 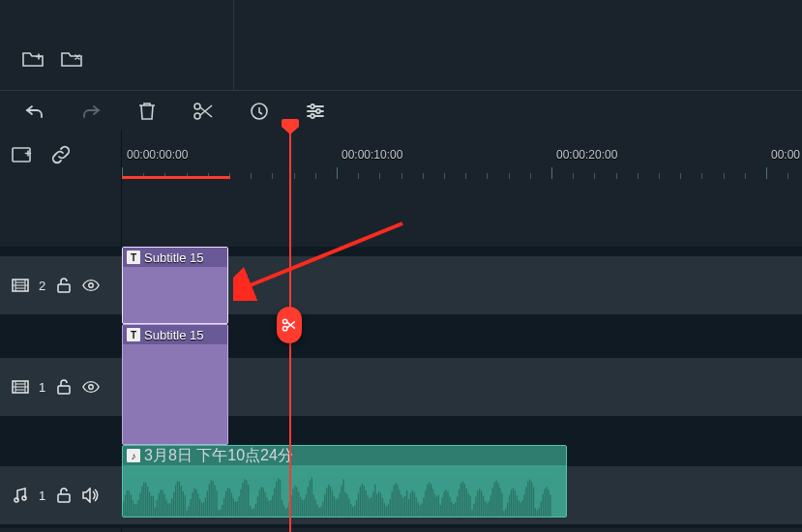 What do you see at coordinates (35, 111) in the screenshot?
I see `undo-icon` at bounding box center [35, 111].